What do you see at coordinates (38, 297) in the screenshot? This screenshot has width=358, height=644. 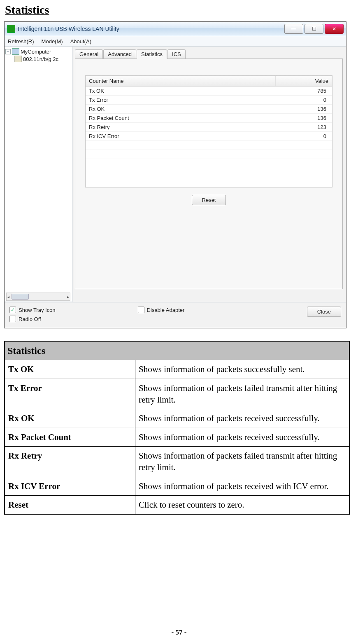 I see `tree-scrollbar: ◂ ▸` at bounding box center [38, 297].